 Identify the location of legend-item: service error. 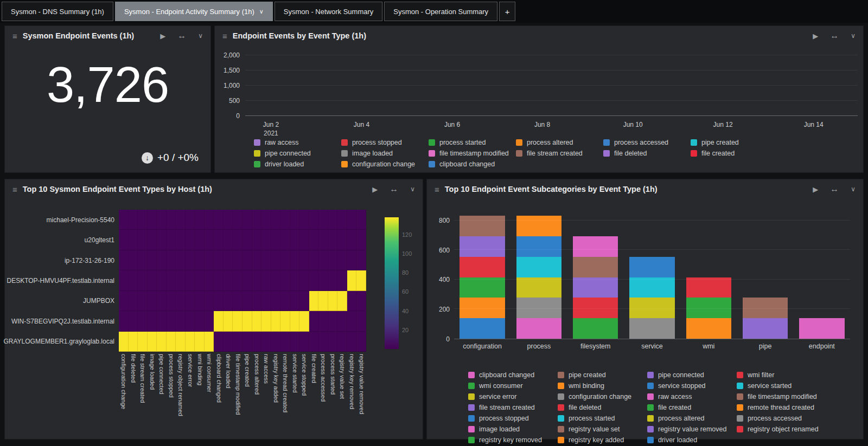
(513, 397).